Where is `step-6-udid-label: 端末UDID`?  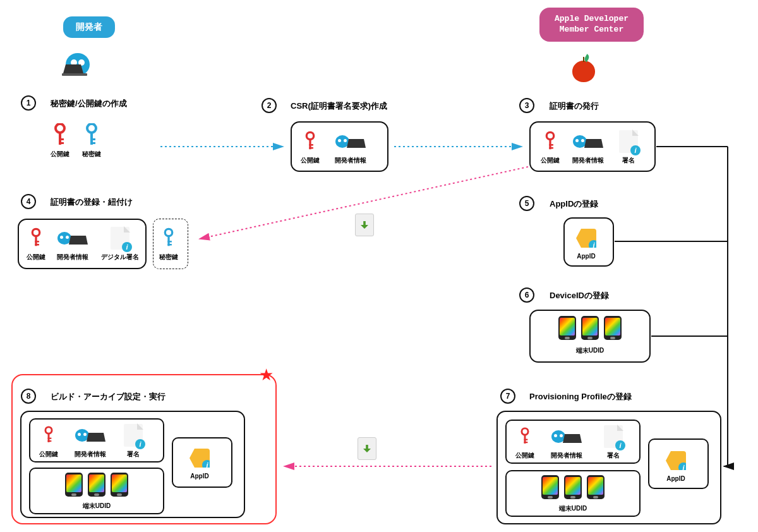 step-6-udid-label: 端末UDID is located at coordinates (590, 351).